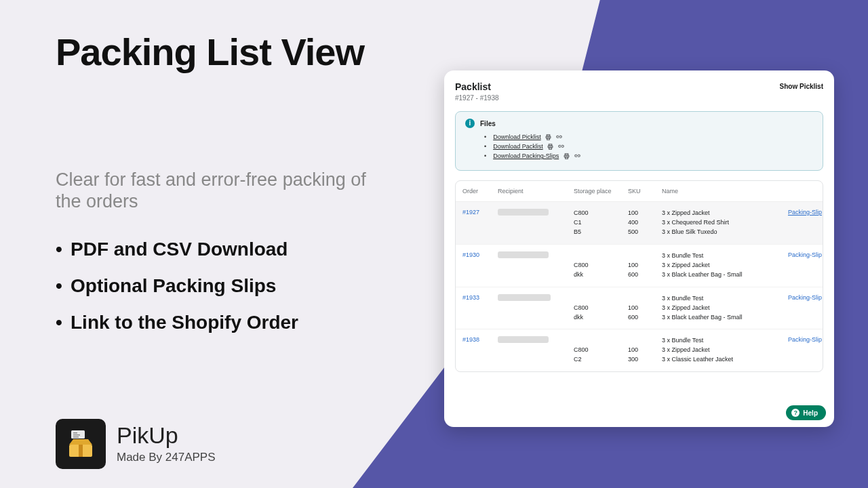 The width and height of the screenshot is (868, 488). I want to click on brand-name: PikUp, so click(166, 435).